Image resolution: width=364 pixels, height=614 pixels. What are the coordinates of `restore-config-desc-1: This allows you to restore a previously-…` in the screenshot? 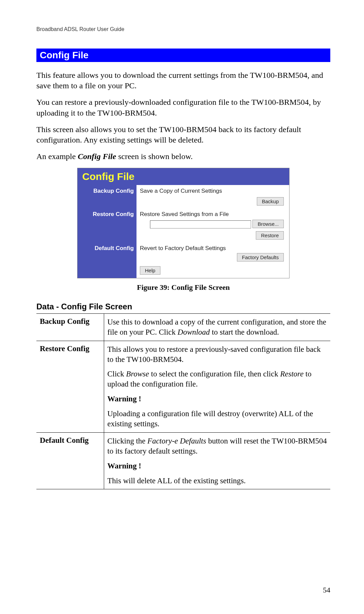 It's located at (217, 355).